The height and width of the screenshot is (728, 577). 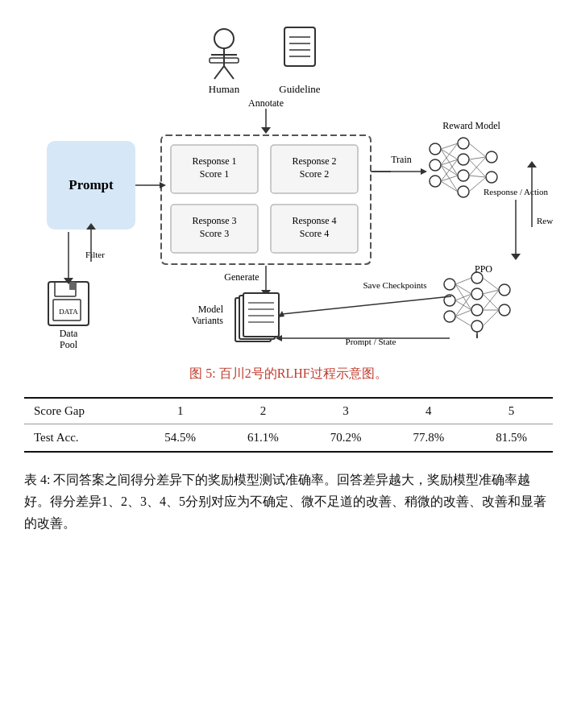 What do you see at coordinates (347, 411) in the screenshot?
I see `col-3: 3` at bounding box center [347, 411].